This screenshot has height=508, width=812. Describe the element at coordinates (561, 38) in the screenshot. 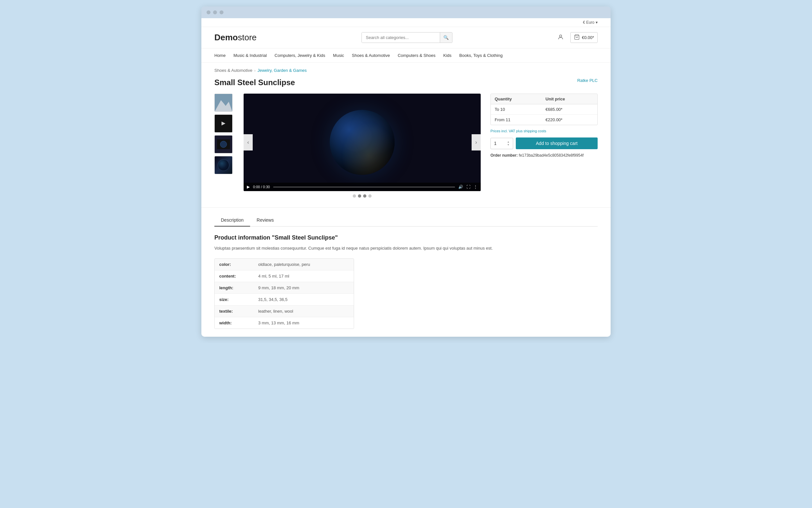

I see `account-icon` at that location.